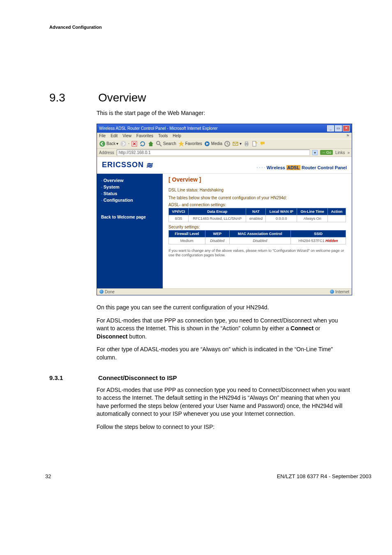 This screenshot has height=555, width=392. I want to click on security-settings-table: Firewall Level WEP MAC Association Contr…, so click(257, 237).